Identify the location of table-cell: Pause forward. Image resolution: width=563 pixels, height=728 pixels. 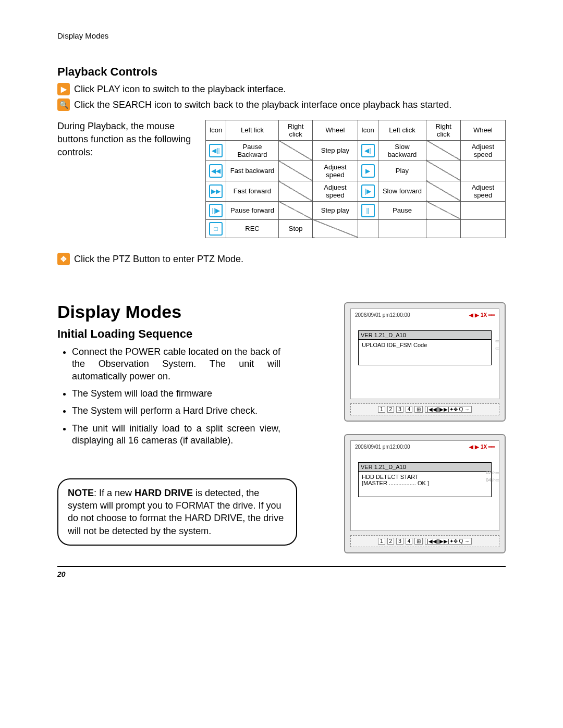
(252, 211).